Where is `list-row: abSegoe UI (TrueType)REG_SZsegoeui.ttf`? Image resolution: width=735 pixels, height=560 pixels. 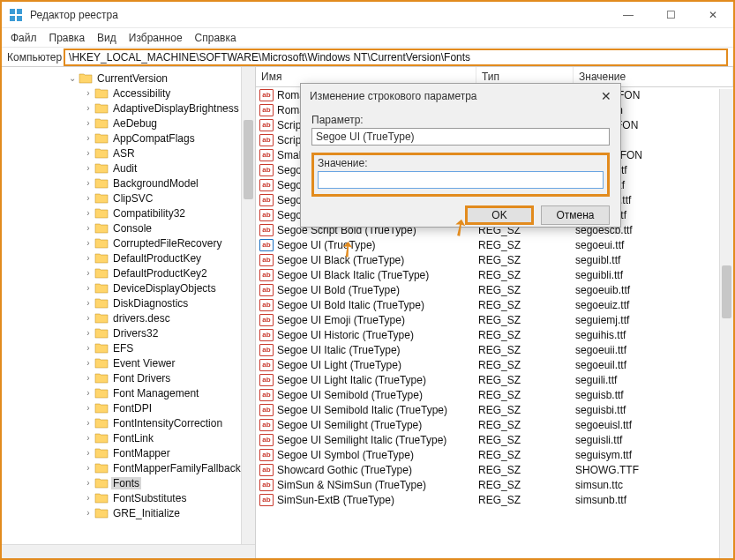 list-row: abSegoe UI (TrueType)REG_SZsegoeui.ttf is located at coordinates (494, 245).